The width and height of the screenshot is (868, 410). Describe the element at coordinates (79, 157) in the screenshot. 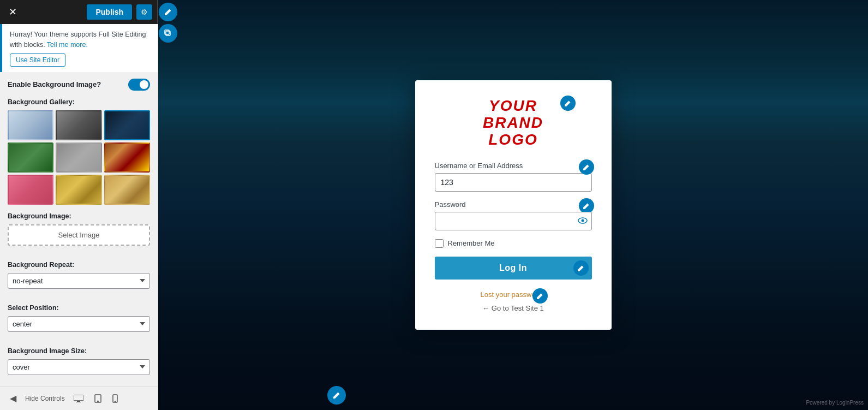

I see `gallery-grid` at that location.